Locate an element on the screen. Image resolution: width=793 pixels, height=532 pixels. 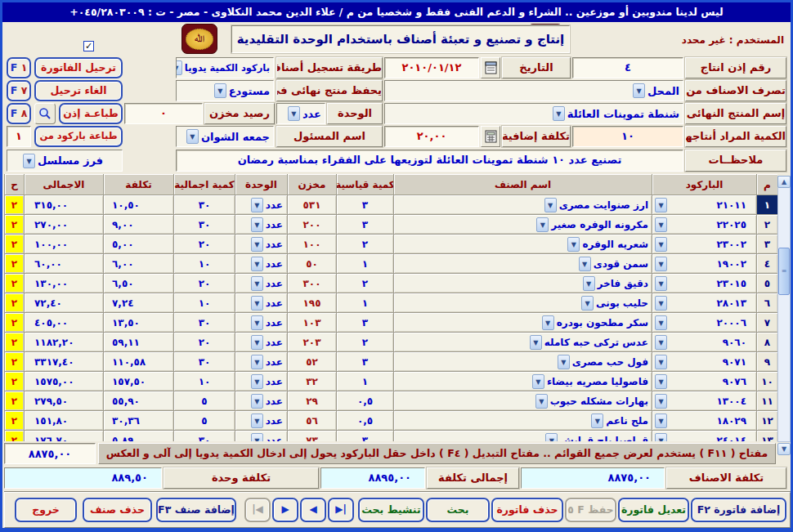
table-row: ٩ ٩٠٧١ ▼ فول حب مصرى ▼ ٣ ٥٢ عدد ▼ ٣٠ ١١٠… is located at coordinates (391, 362).